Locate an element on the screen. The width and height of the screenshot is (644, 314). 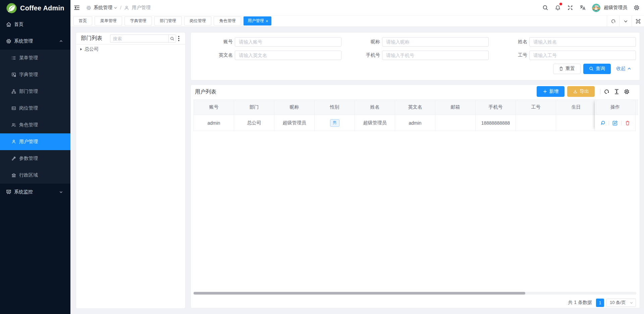
filter-input-昵称 is located at coordinates (435, 42).